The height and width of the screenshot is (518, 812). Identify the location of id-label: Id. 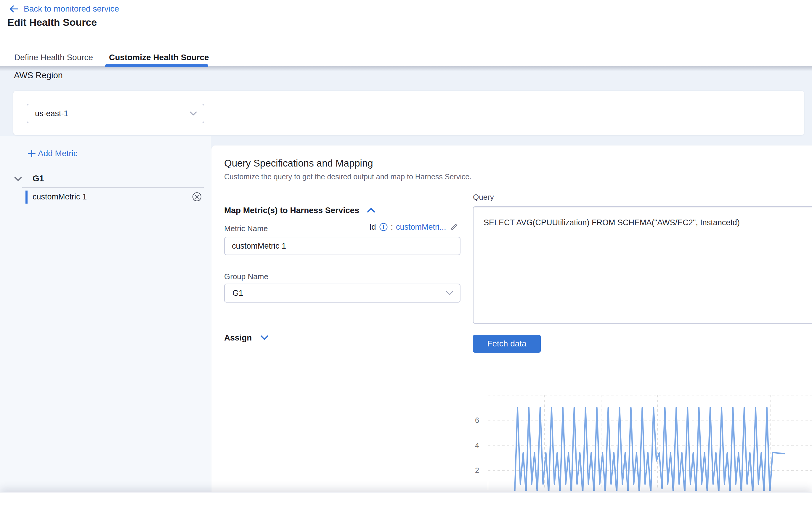
(373, 227).